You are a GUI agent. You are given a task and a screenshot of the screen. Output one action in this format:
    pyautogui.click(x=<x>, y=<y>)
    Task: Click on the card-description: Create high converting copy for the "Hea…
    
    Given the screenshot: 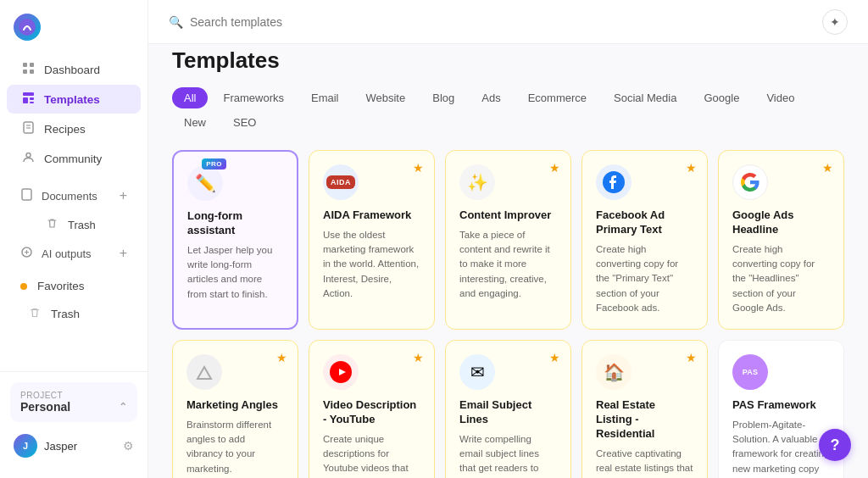 What is the action you would take?
    pyautogui.click(x=782, y=279)
    